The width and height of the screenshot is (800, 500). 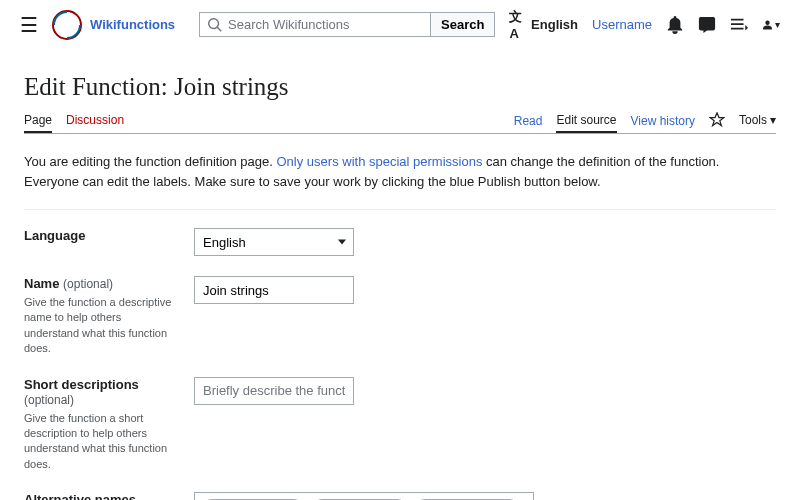 What do you see at coordinates (101, 236) in the screenshot?
I see `language-label: Language` at bounding box center [101, 236].